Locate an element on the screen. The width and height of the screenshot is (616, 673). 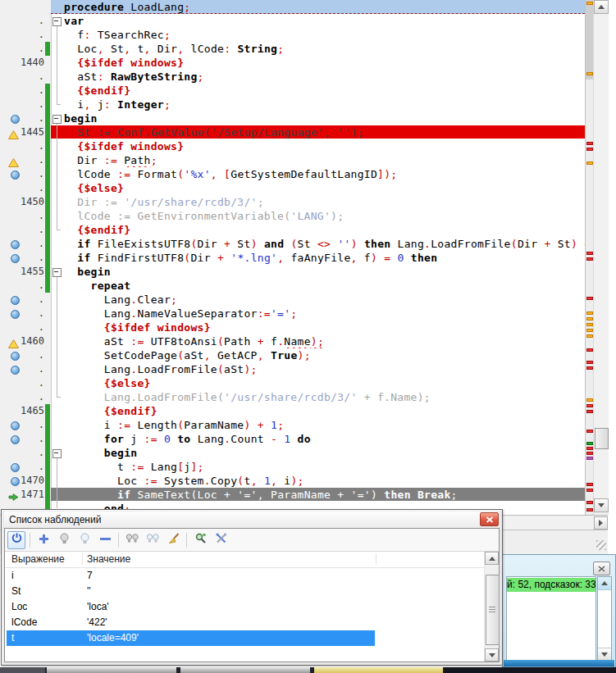
taskbar-button is located at coordinates (112, 671).